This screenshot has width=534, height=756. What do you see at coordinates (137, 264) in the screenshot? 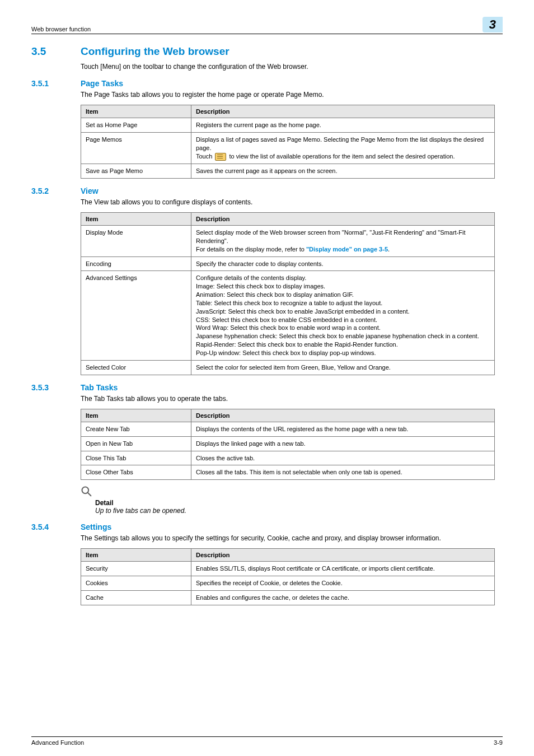
I see `cell-item: Encoding` at bounding box center [137, 264].